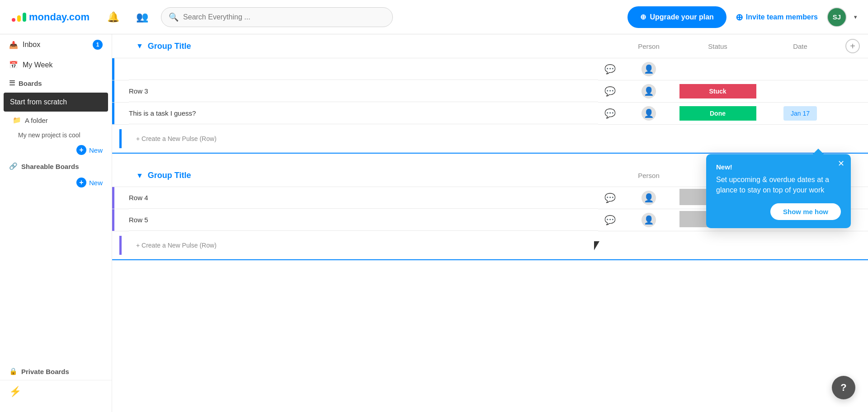 Image resolution: width=868 pixels, height=412 pixels. I want to click on row5-bar, so click(120, 220).